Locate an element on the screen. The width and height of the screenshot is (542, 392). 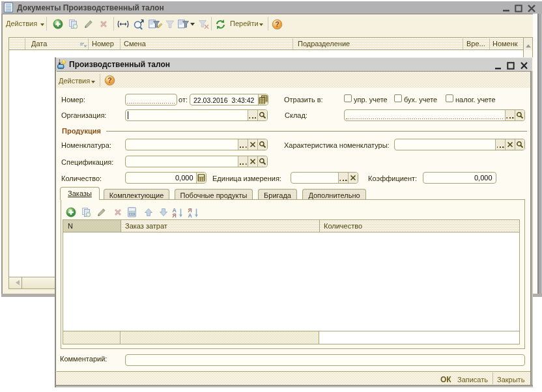
svg-text: А is located at coordinates (190, 215).